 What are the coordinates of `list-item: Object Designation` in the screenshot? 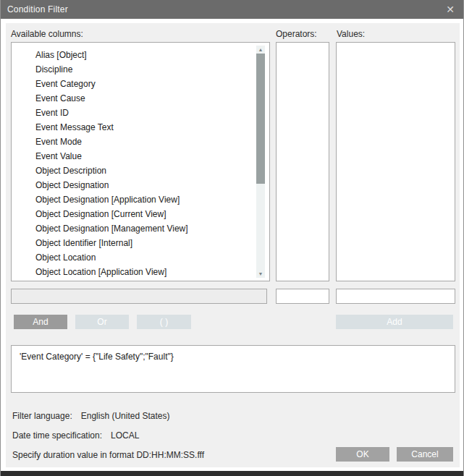 It's located at (140, 185).